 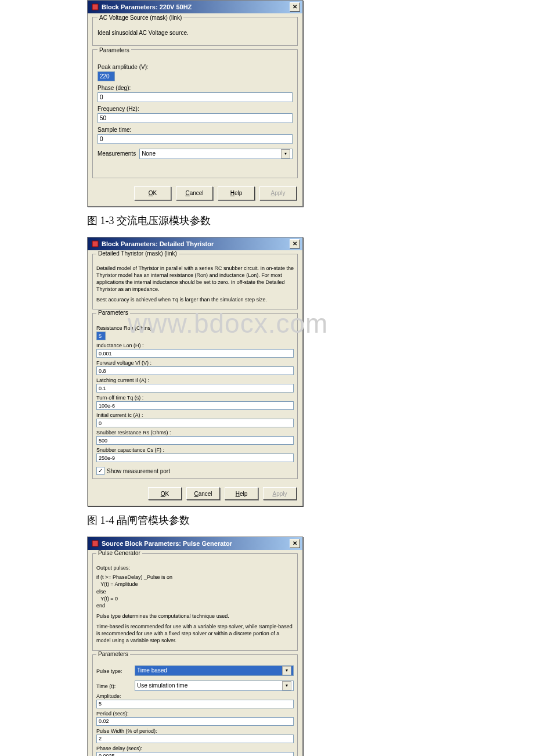 I want to click on pw-input, so click(x=195, y=739).